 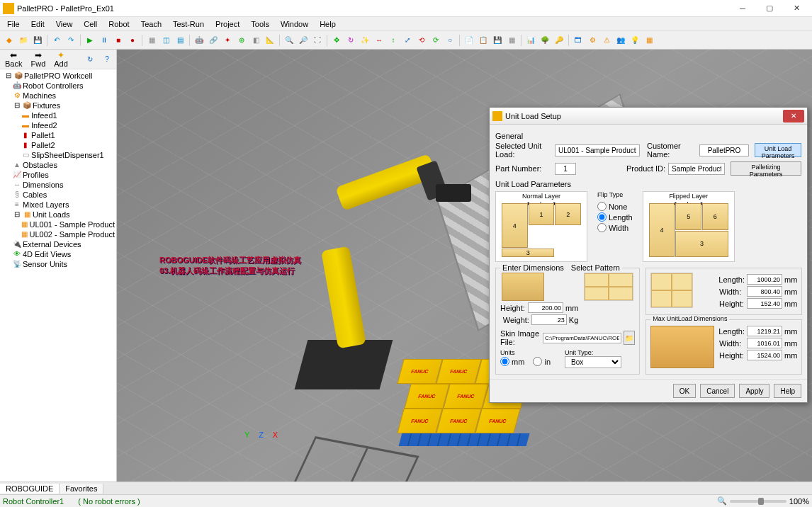 I want to click on tb-pan-icon: ✥, so click(x=337, y=40).